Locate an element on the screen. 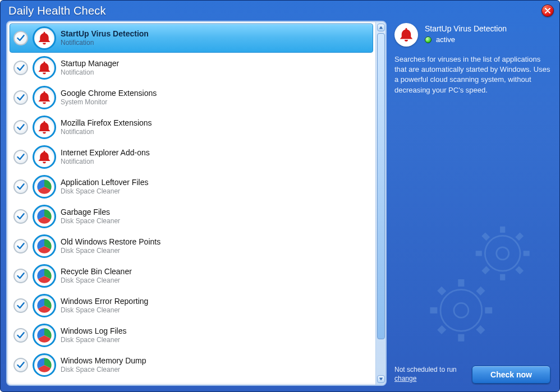  item-text: Startup ManagerNotification is located at coordinates (90, 67).